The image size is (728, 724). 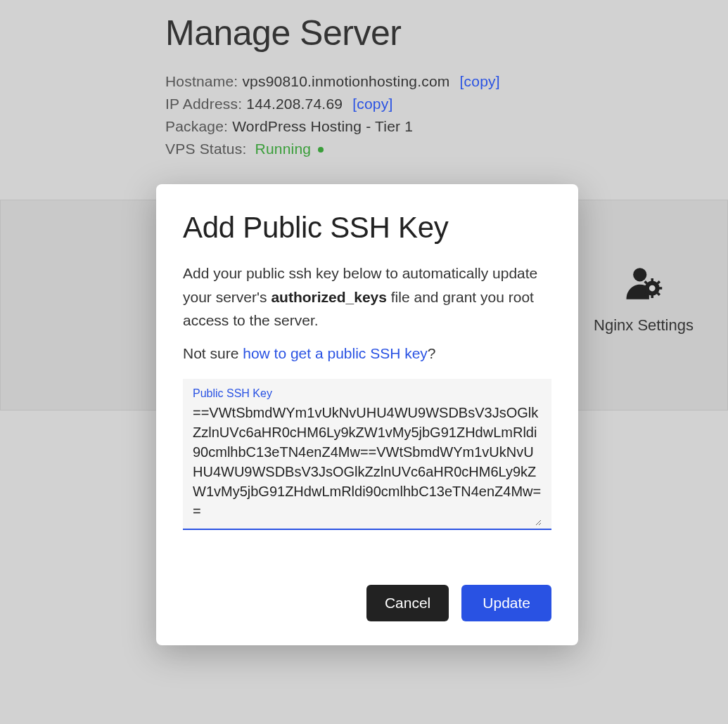 What do you see at coordinates (480, 82) in the screenshot?
I see `hostname-copy-link: [copy]` at bounding box center [480, 82].